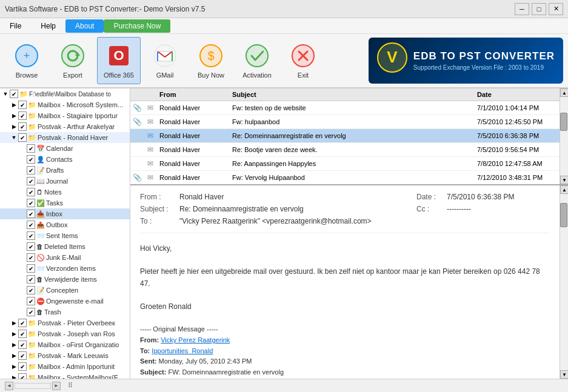 This screenshot has width=568, height=392. Describe the element at coordinates (352, 108) in the screenshot. I see `subj-1: Fw: testen op de website` at that location.